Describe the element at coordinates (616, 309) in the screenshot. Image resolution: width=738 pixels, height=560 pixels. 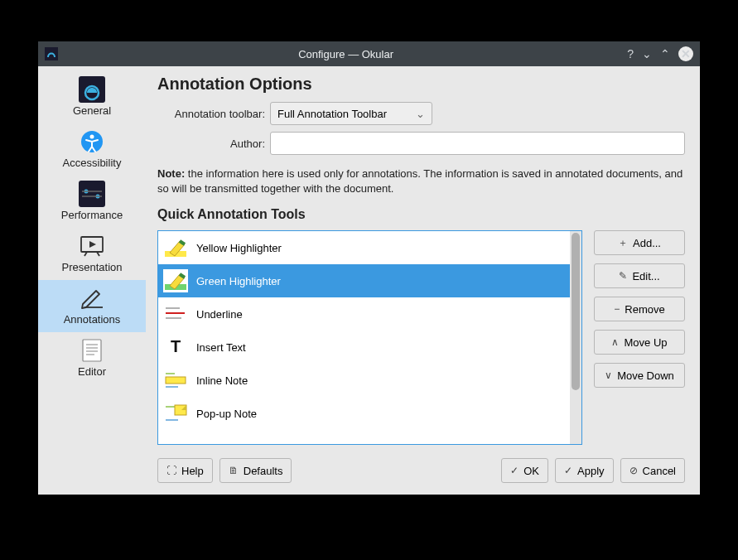
I see `minus-icon: −` at that location.